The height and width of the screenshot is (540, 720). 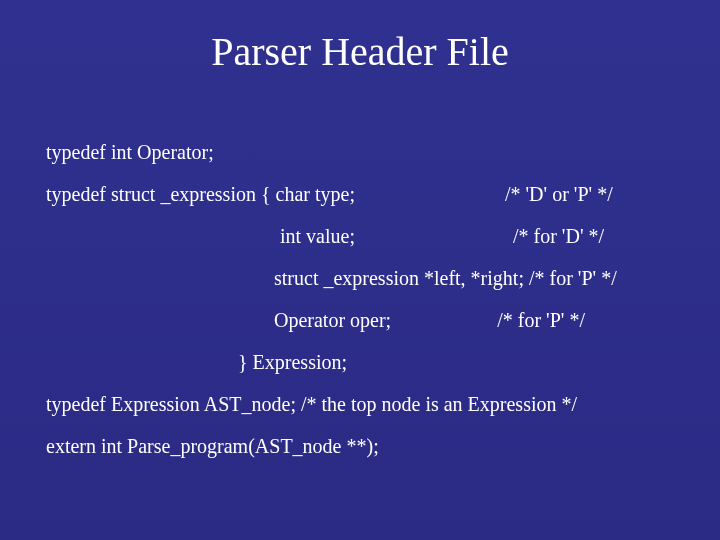 I want to click on code-line-1: typedef int Operator;, so click(x=368, y=152).